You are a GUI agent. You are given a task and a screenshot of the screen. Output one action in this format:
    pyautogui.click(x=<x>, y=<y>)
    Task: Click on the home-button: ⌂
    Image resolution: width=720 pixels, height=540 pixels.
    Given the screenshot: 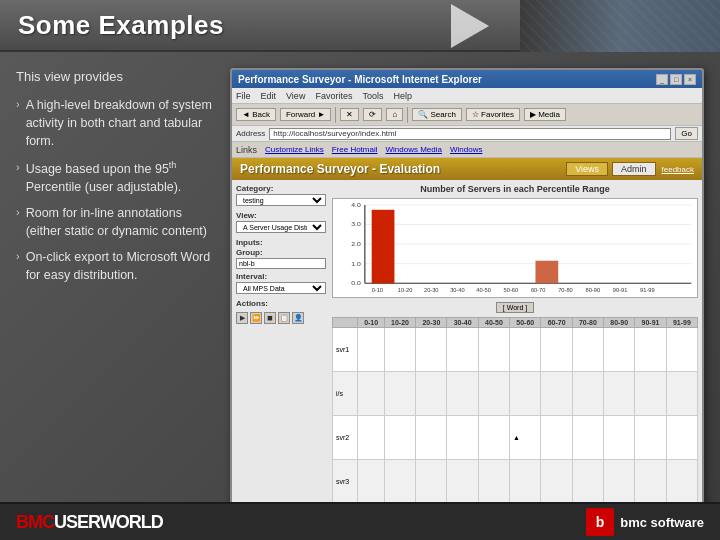 What is the action you would take?
    pyautogui.click(x=394, y=114)
    